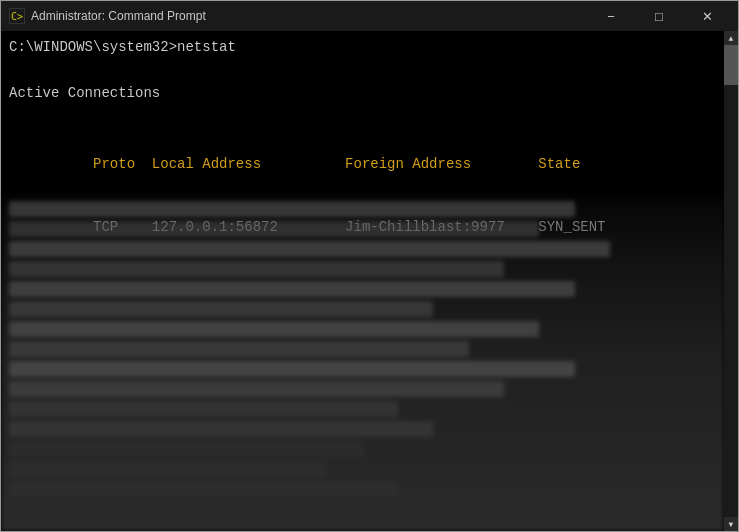  Describe the element at coordinates (659, 16) in the screenshot. I see `title-bar-controls: − □ ✕` at that location.